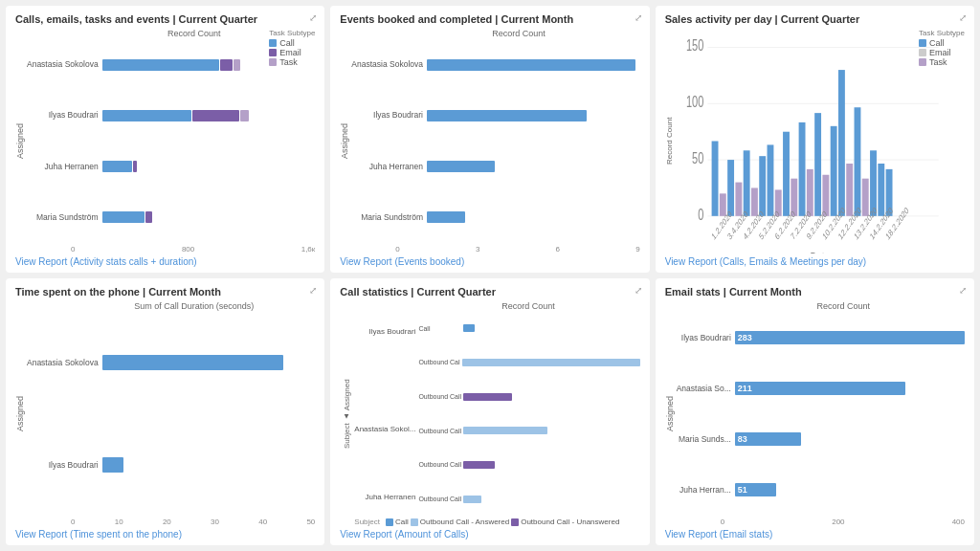  What do you see at coordinates (440, 430) in the screenshot?
I see `call-label-3: Outbound Call ...` at bounding box center [440, 430].